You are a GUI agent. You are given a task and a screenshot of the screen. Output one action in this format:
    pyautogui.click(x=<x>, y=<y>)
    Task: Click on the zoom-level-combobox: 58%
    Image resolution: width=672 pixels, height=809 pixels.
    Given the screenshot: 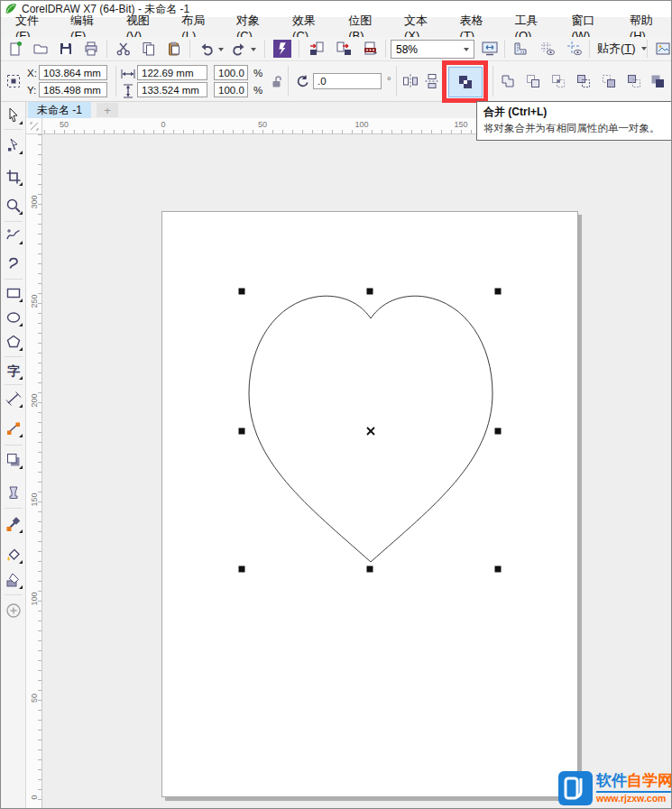 What is the action you would take?
    pyautogui.click(x=433, y=49)
    